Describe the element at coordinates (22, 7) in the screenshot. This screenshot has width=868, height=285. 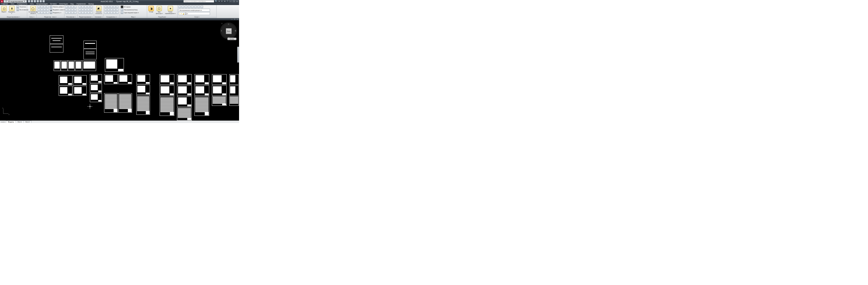
I see `polysolid-button: ▭Политело` at that location.